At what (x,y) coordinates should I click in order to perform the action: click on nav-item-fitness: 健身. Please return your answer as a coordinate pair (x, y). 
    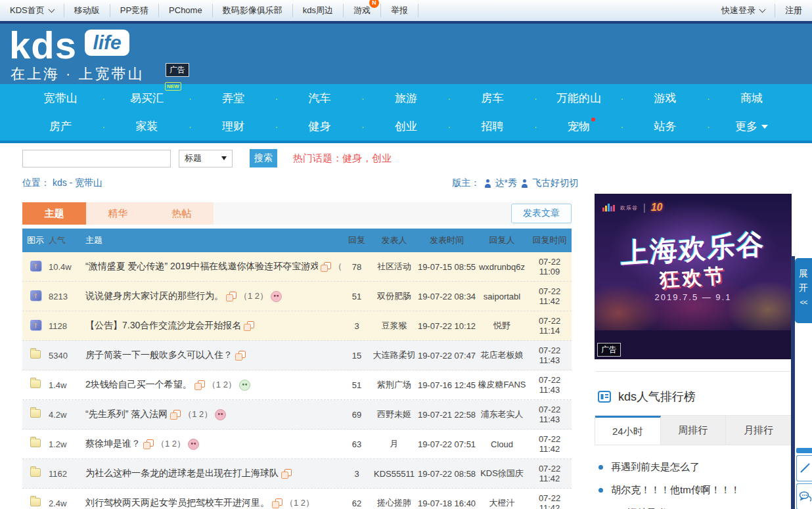
    Looking at the image, I should click on (320, 126).